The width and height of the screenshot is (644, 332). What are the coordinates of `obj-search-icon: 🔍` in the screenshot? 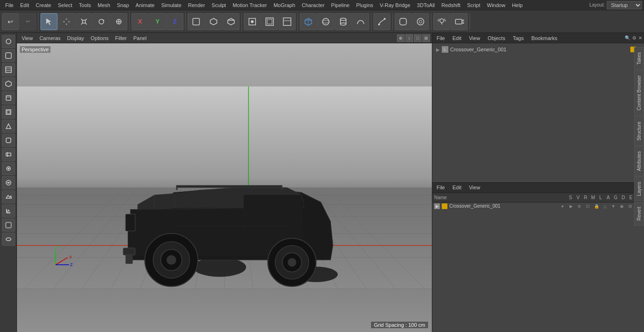 It's located at (627, 38).